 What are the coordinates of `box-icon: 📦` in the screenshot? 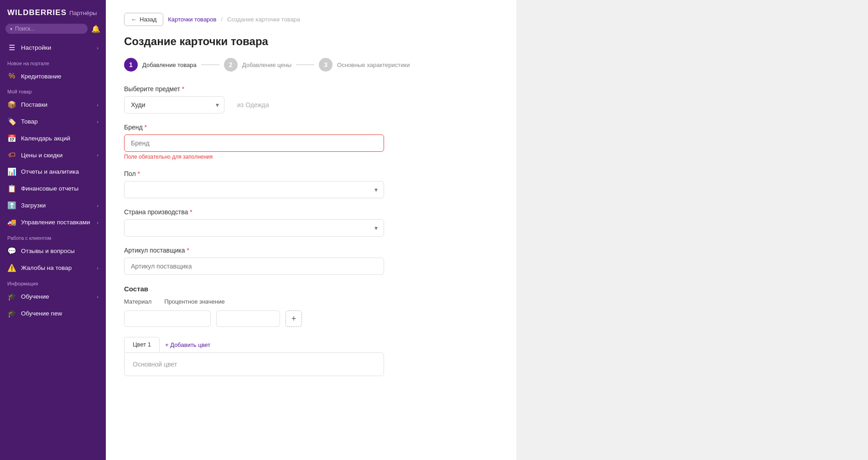 It's located at (12, 105).